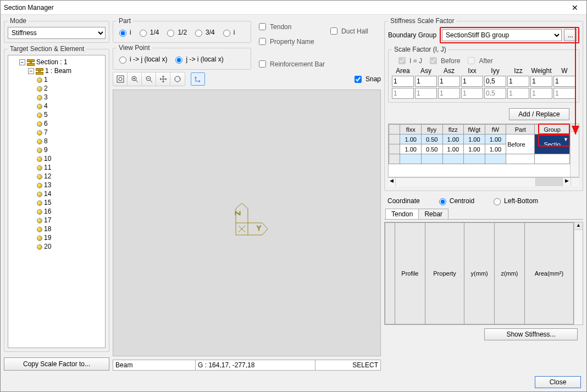 Image resolution: width=587 pixels, height=392 pixels. Describe the element at coordinates (182, 30) in the screenshot. I see `part-group: Part i1/41/23/4i` at that location.